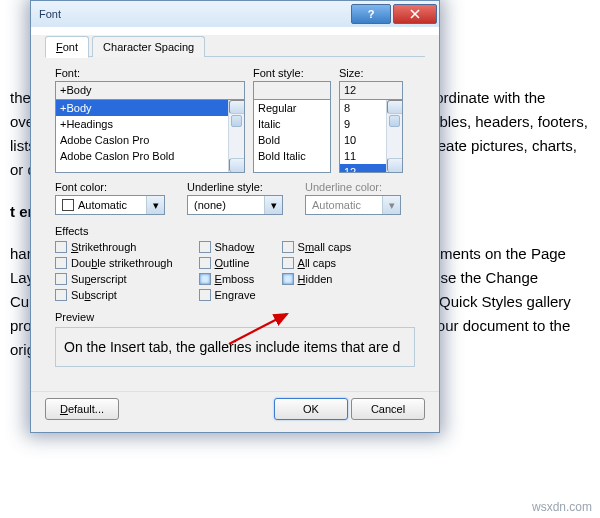  I want to click on checkbox-small-caps: Small caps, so click(317, 247).